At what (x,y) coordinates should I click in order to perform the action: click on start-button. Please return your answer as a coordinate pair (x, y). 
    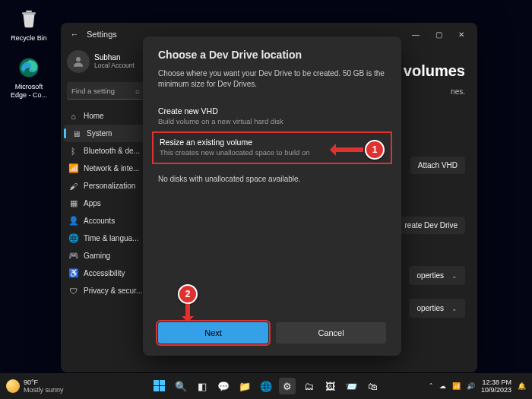
    Looking at the image, I should click on (160, 386).